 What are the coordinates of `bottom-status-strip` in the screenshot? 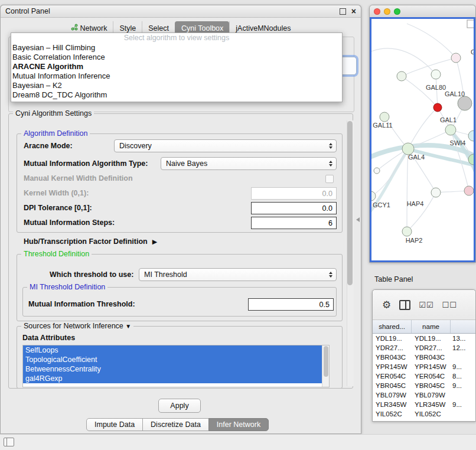 It's located at (238, 442).